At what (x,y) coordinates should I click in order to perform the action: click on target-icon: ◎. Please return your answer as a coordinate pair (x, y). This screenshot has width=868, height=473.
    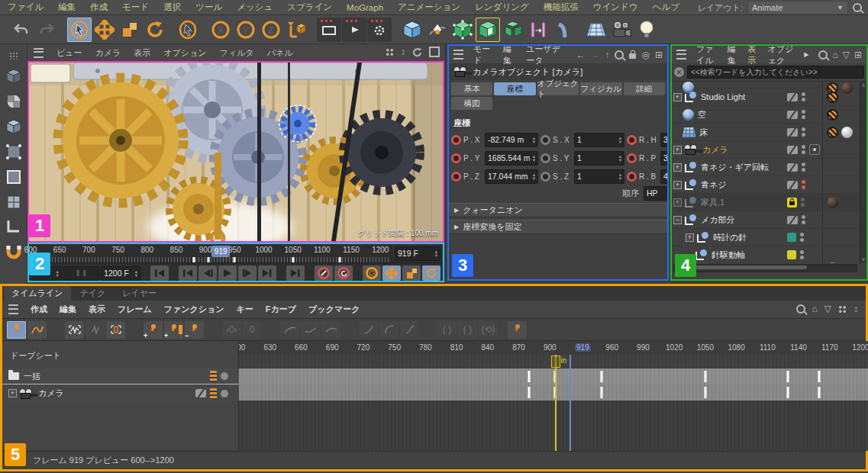
    Looking at the image, I should click on (645, 55).